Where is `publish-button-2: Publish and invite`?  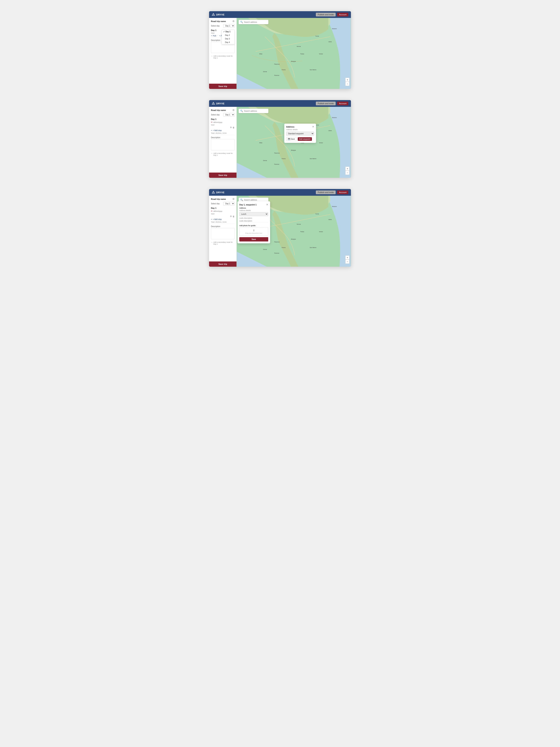
publish-button-2: Publish and invite is located at coordinates (326, 103).